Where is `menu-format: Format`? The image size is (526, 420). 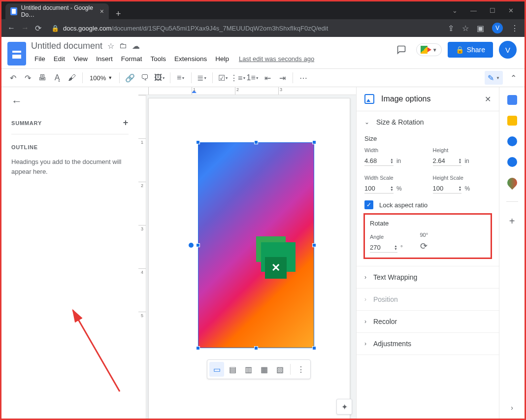 menu-format: Format is located at coordinates (132, 59).